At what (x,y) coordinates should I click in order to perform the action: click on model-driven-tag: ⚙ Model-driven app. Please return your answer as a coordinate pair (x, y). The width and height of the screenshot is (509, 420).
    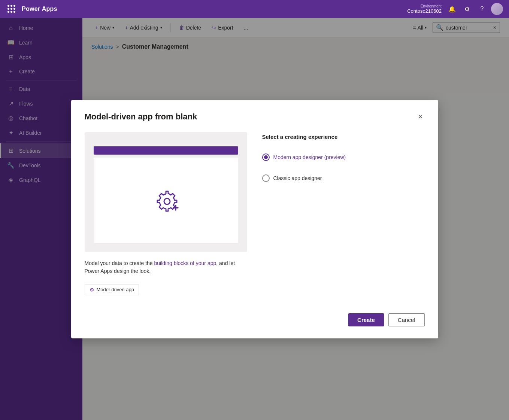
    Looking at the image, I should click on (112, 290).